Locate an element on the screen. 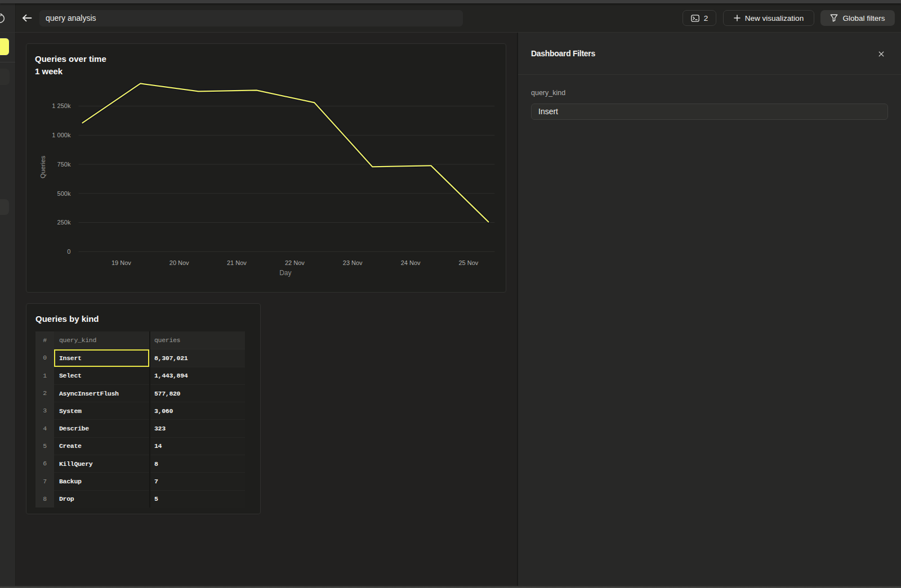  svg-text: 1 000k is located at coordinates (61, 135).